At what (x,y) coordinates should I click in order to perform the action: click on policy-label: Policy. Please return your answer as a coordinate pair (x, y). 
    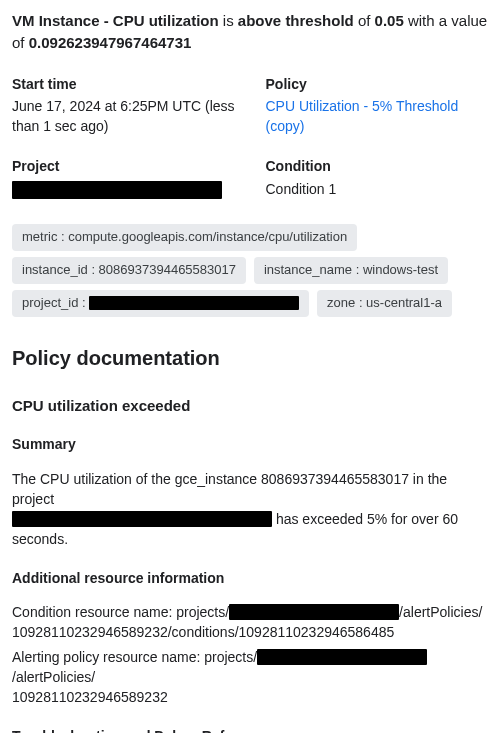
    Looking at the image, I should click on (378, 84).